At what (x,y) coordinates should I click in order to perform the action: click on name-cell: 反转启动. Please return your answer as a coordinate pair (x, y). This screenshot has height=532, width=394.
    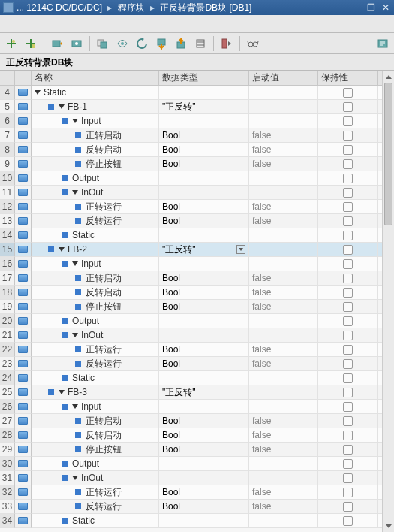
    Looking at the image, I should click on (95, 293).